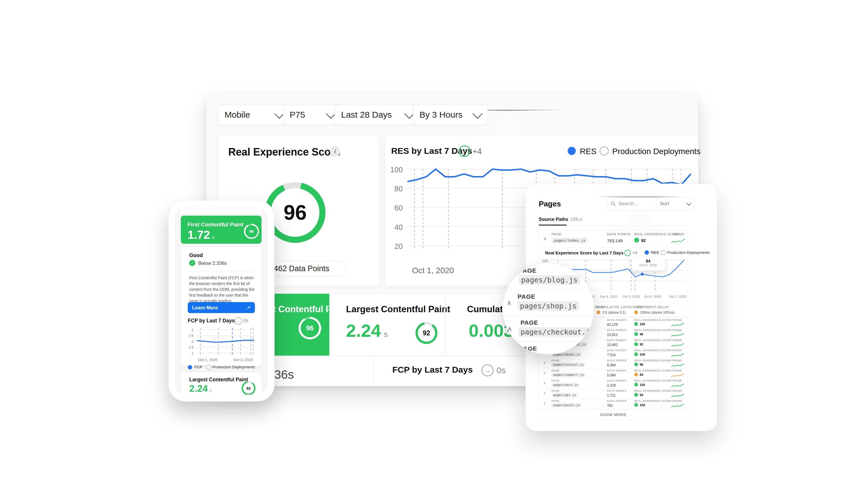  I want to click on tablet-title: Pages, so click(550, 204).